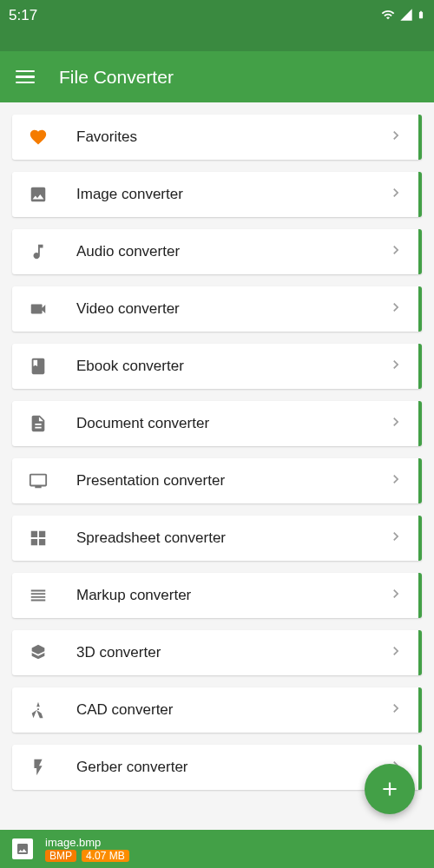  I want to click on file-icon, so click(38, 424).